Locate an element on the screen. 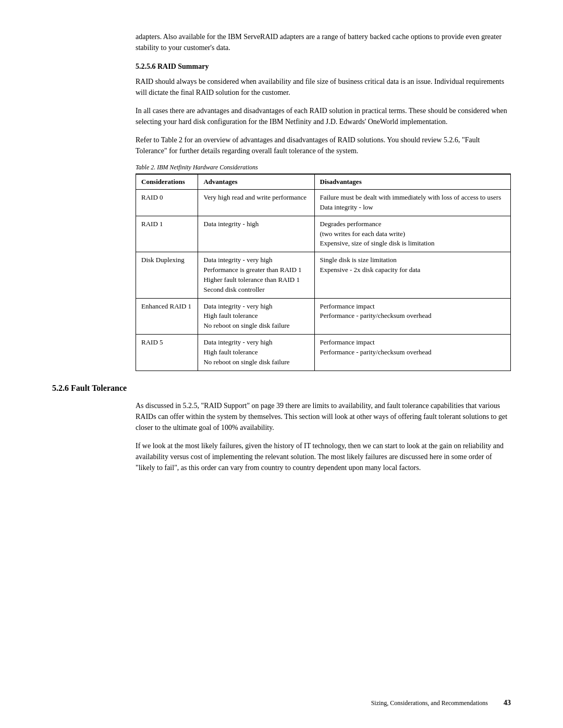 The image size is (563, 728). col-header-disadvantages: Disadvantages is located at coordinates (412, 182).